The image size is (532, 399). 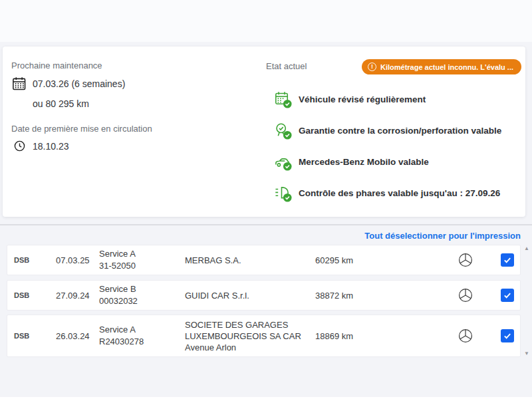 What do you see at coordinates (443, 235) in the screenshot?
I see `deselect-all-print-link: Tout déselectionner pour l'impression` at bounding box center [443, 235].